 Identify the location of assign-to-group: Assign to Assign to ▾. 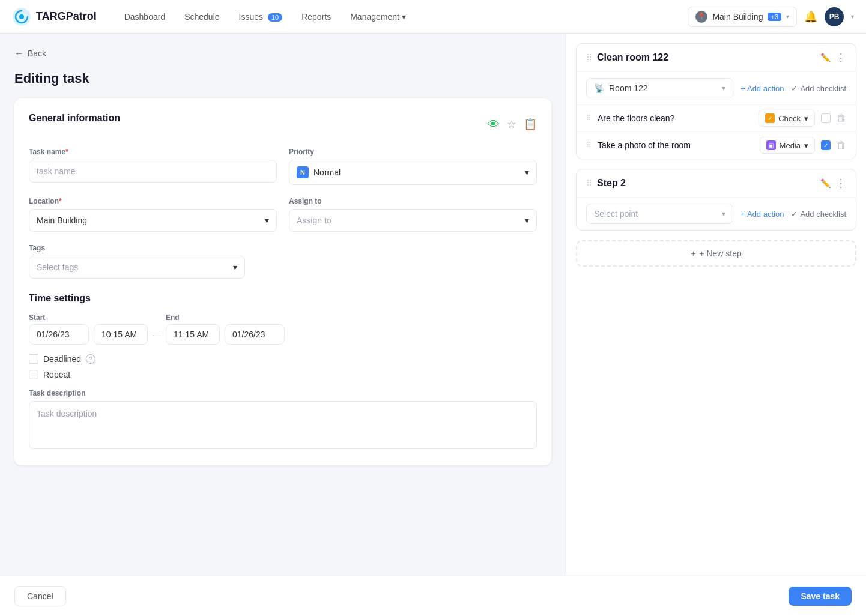
(413, 214).